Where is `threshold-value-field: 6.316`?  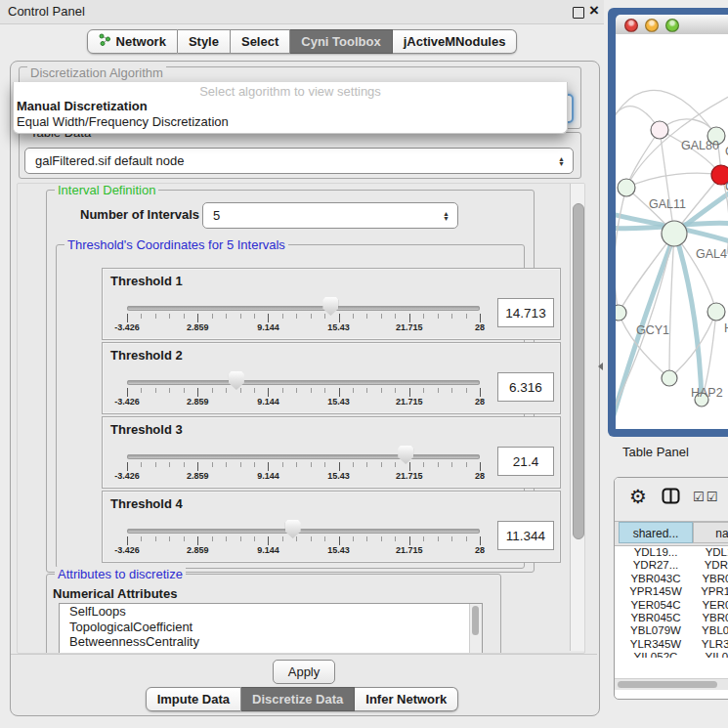
threshold-value-field: 6.316 is located at coordinates (526, 387).